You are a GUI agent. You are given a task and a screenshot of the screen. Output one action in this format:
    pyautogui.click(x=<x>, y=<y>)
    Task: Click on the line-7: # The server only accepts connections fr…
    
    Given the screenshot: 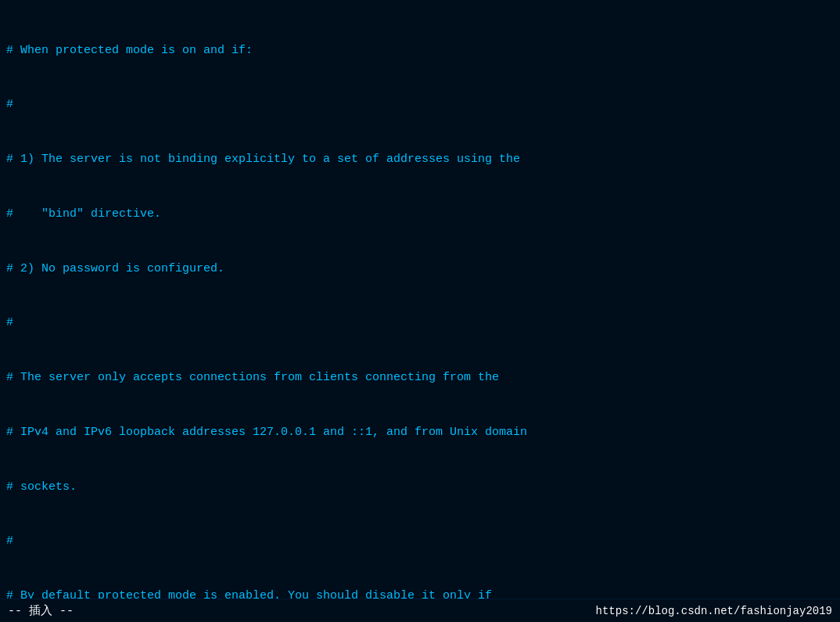 What is the action you would take?
    pyautogui.click(x=420, y=377)
    